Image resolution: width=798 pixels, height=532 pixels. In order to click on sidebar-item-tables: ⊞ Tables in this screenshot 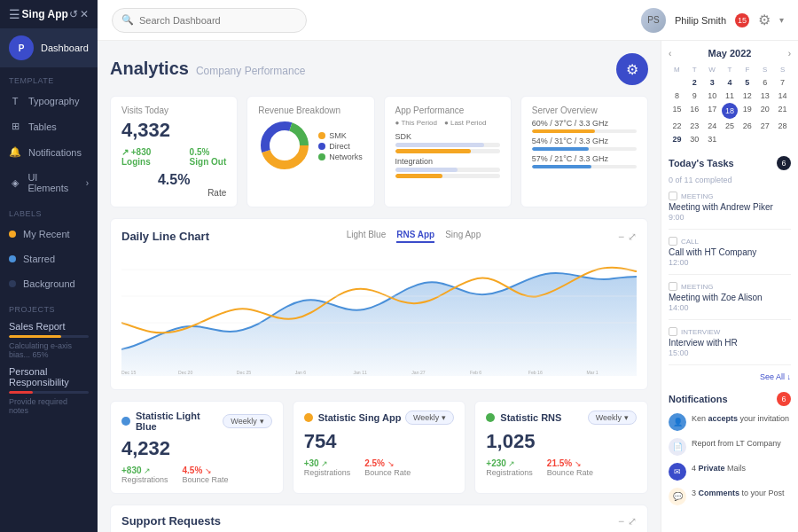, I will do `click(49, 126)`.